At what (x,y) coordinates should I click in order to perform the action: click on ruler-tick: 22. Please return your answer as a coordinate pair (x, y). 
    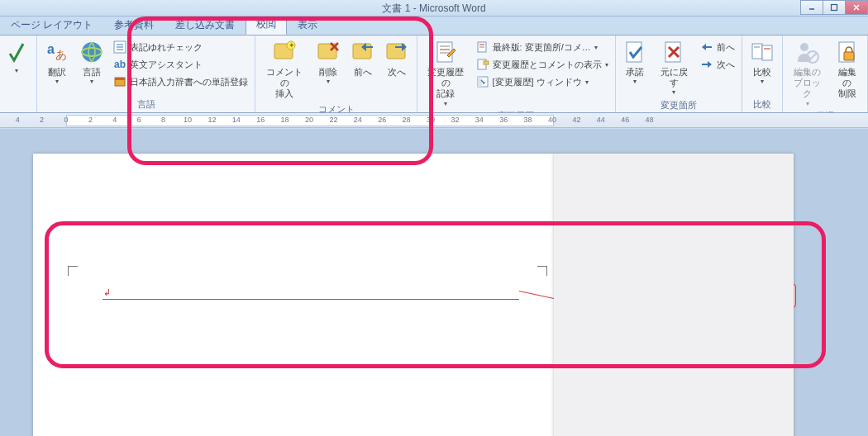
    Looking at the image, I should click on (333, 120).